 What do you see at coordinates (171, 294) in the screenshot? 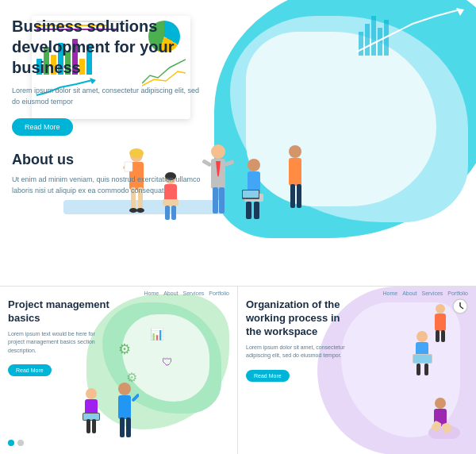
I see `nav-about: About` at bounding box center [171, 294].